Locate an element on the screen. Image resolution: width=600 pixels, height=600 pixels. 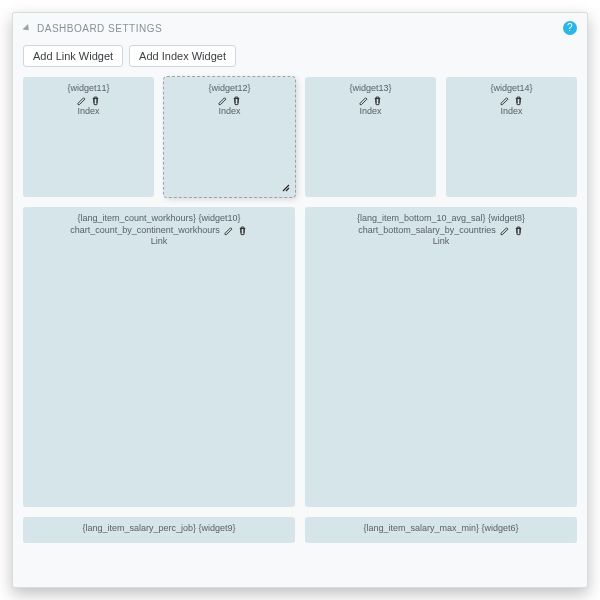
collapse-caret-icon is located at coordinates (26, 28).